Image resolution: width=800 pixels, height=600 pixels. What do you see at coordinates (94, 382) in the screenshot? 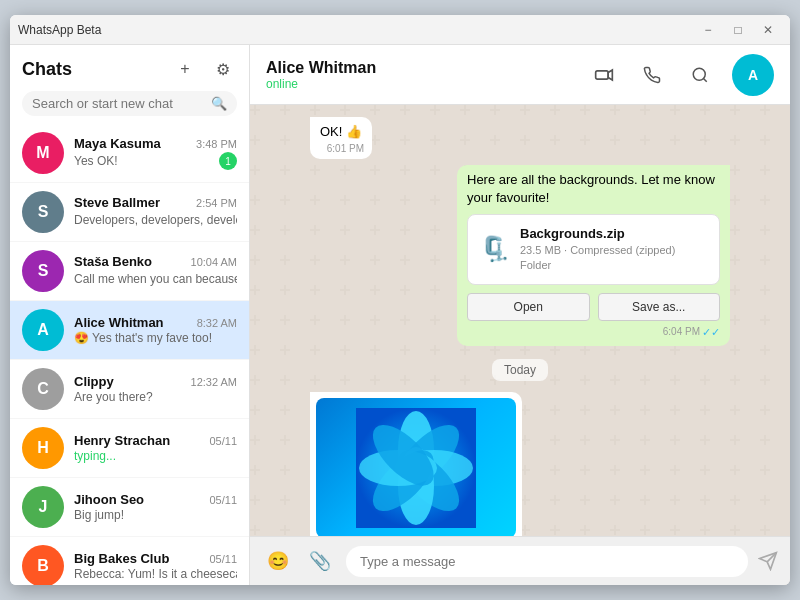
I see `chat-name: Clippy` at bounding box center [94, 382].